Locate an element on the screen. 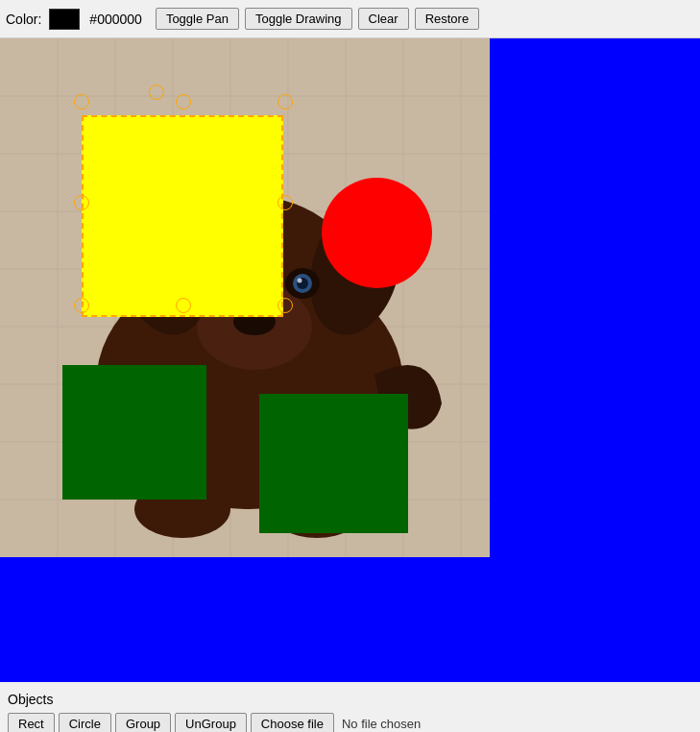  handle-middle-left is located at coordinates (82, 203).